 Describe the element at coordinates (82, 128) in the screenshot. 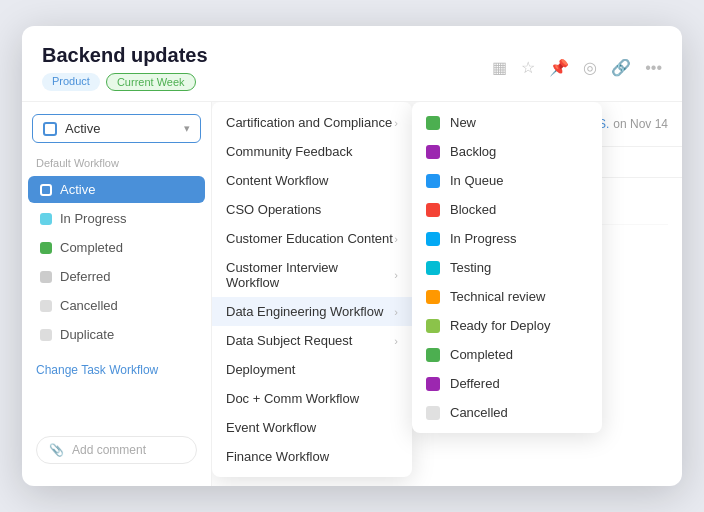

I see `dropdown-label: Active` at that location.